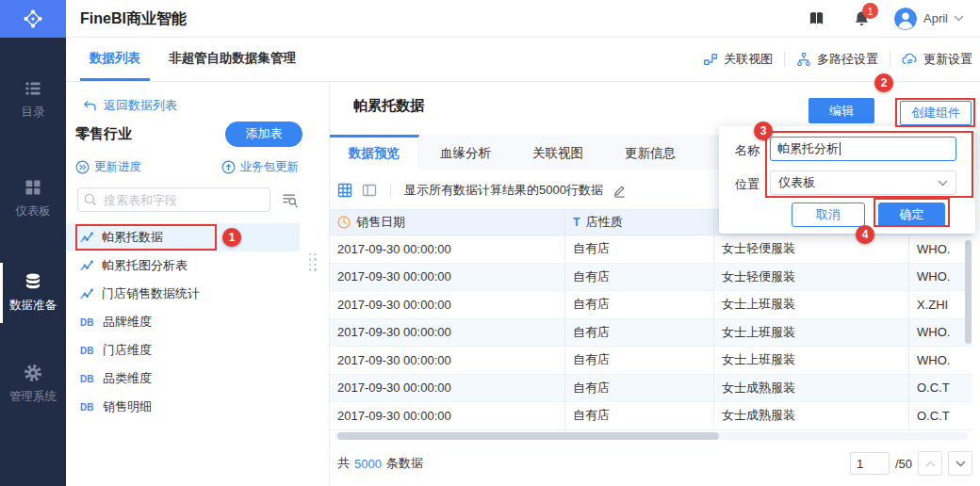 This screenshot has width=980, height=486. What do you see at coordinates (173, 200) in the screenshot?
I see `search-box` at bounding box center [173, 200].